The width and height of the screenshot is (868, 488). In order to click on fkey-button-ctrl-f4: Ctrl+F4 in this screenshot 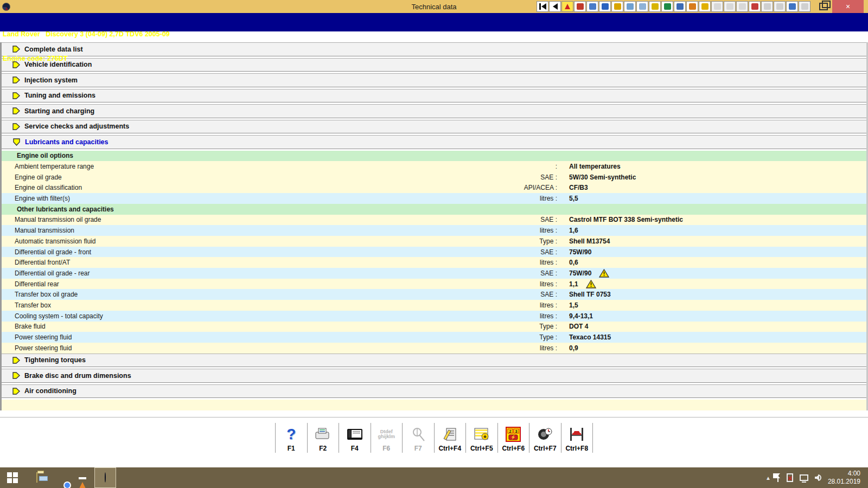, I will do `click(450, 438)`.